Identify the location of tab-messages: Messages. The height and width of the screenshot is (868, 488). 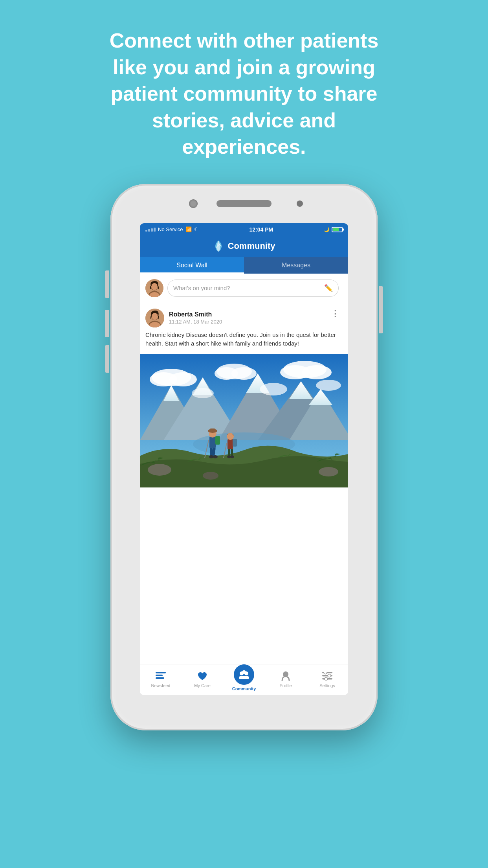
(296, 265).